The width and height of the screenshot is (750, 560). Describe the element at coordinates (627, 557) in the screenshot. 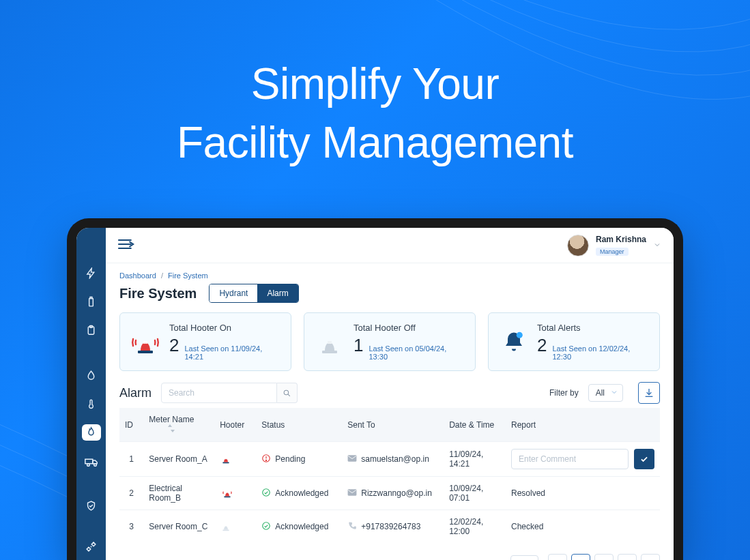

I see `pager-page-3: 3` at that location.